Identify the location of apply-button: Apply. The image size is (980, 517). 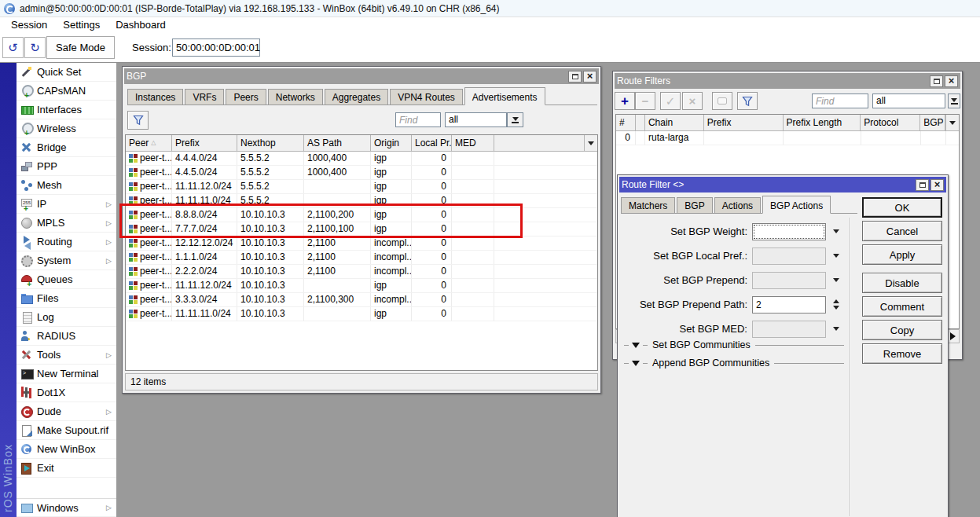
(902, 255).